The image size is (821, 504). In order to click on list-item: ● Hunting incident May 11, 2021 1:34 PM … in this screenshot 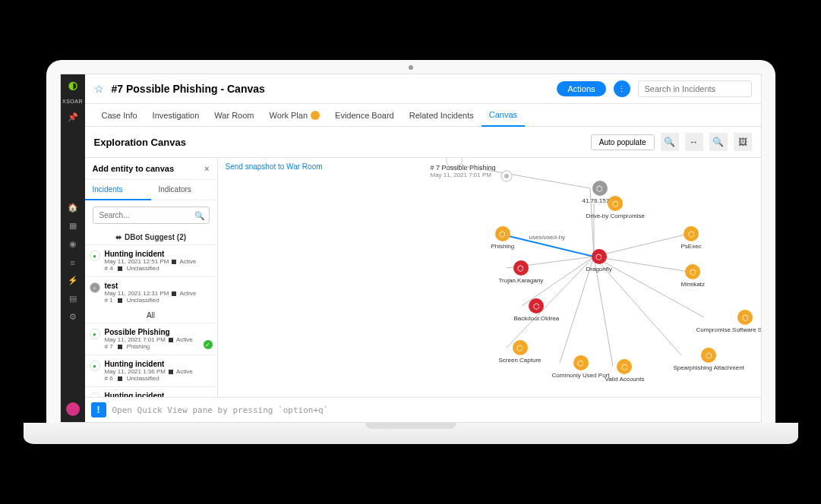, I will do `click(151, 392)`.